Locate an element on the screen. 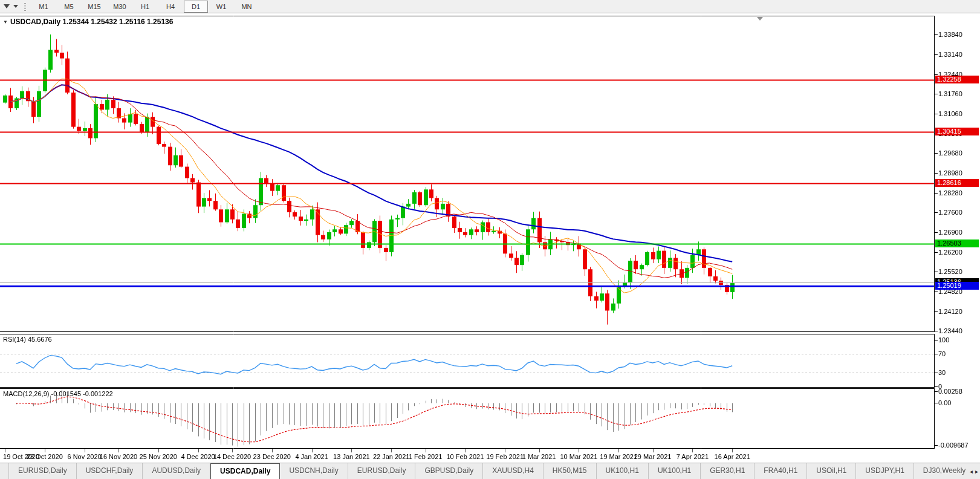 This screenshot has height=479, width=980. timeframe-button-h4: H4 is located at coordinates (170, 7).